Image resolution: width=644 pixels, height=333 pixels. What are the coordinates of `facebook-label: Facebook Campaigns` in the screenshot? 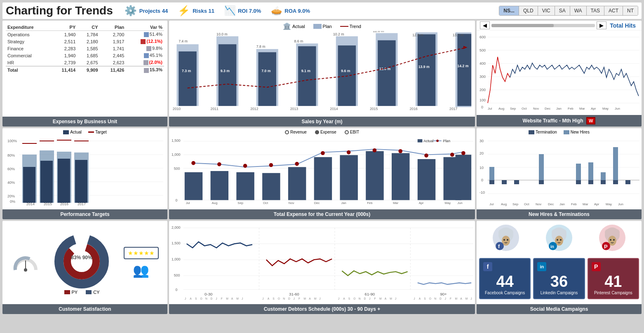 It's located at (505, 293).